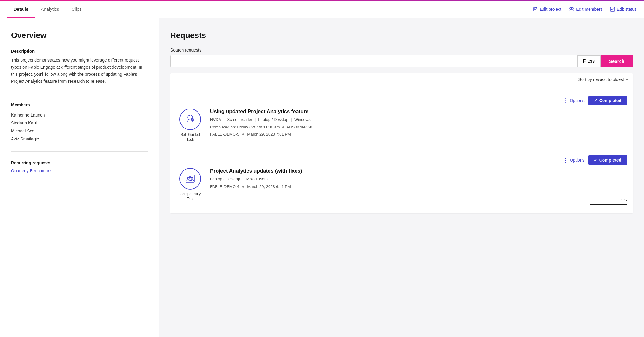 The width and height of the screenshot is (644, 337). Describe the element at coordinates (547, 9) in the screenshot. I see `edit-project-button: Edit project` at that location.